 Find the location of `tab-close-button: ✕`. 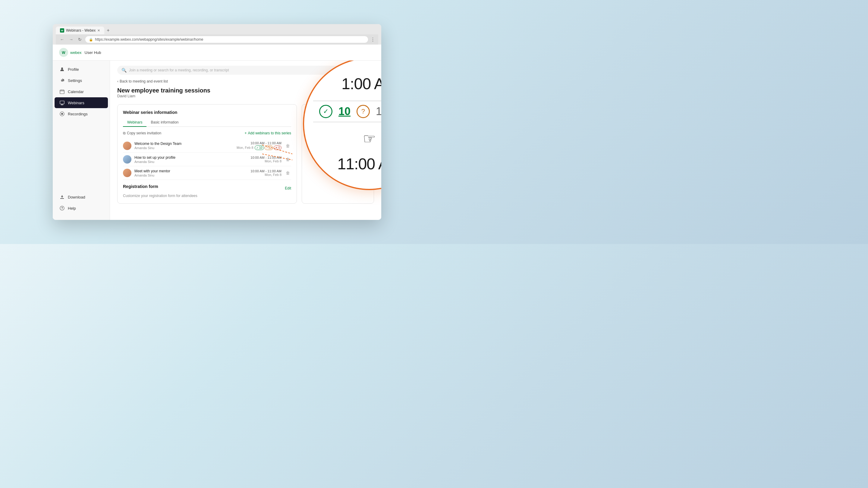

tab-close-button: ✕ is located at coordinates (99, 31).